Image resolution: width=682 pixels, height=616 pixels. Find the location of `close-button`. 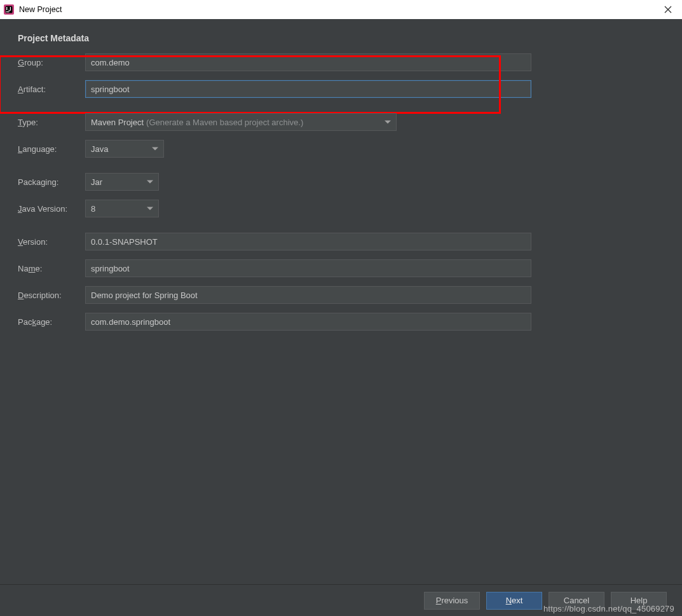

close-button is located at coordinates (668, 10).